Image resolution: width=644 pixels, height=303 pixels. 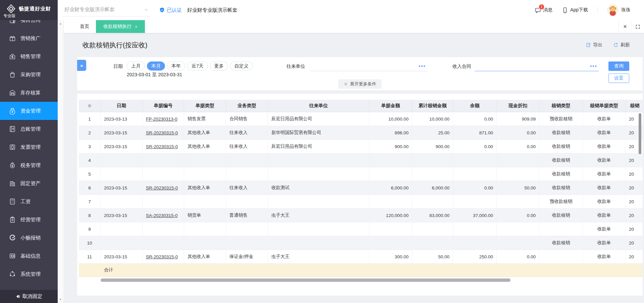 I want to click on collapse-filter-button: », so click(x=82, y=65).